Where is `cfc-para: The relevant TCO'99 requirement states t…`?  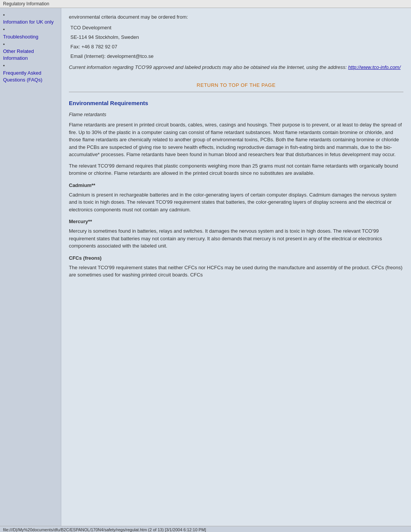 cfc-para: The relevant TCO'99 requirement states t… is located at coordinates (236, 271).